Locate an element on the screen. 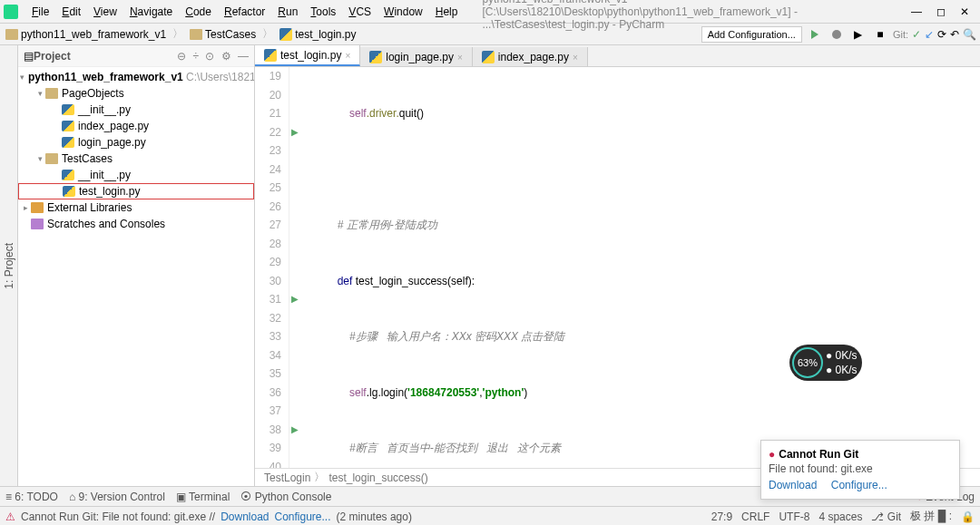 The height and width of the screenshot is (525, 980). left-tool-strip: 1: Project ⚡ 7: Structure ★ 2: Favorites is located at coordinates (9, 266).